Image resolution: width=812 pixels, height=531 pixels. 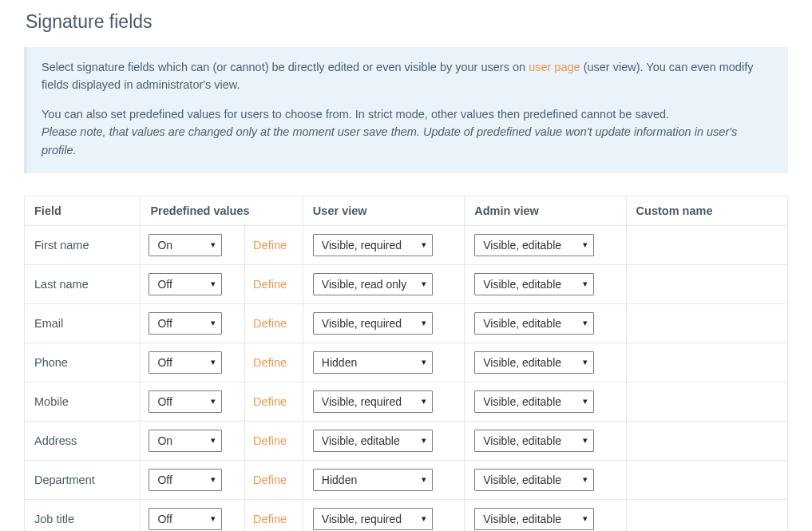 I want to click on col-field: Field, so click(x=83, y=211).